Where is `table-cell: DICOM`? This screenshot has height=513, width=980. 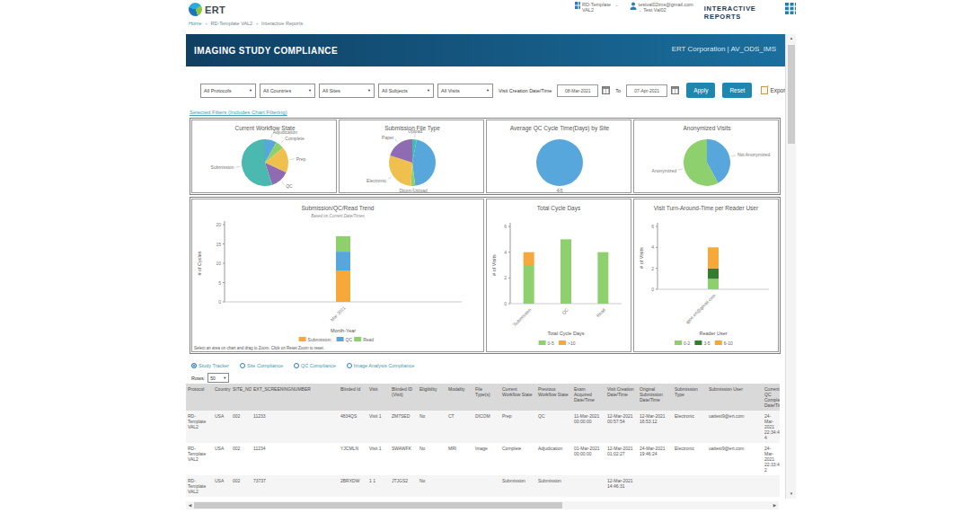 table-cell: DICOM is located at coordinates (487, 427).